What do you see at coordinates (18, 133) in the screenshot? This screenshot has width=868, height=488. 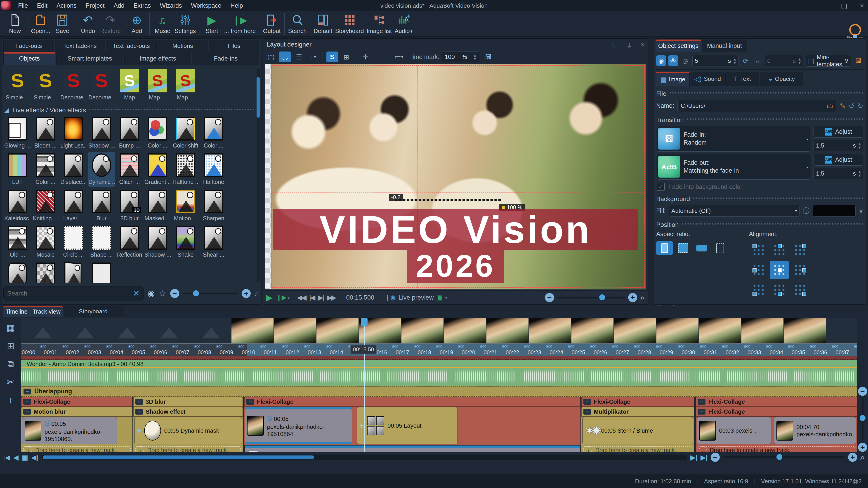 I see `effect-tile: Glowing ...` at bounding box center [18, 133].